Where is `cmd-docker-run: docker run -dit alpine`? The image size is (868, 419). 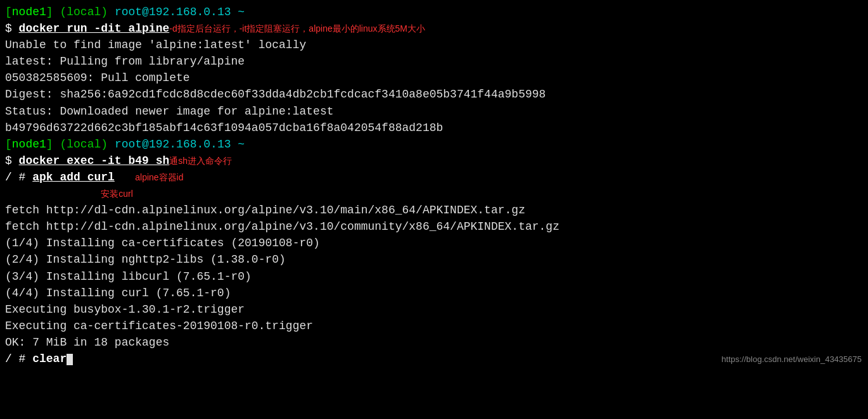
cmd-docker-run: docker run -dit alpine is located at coordinates (94, 28).